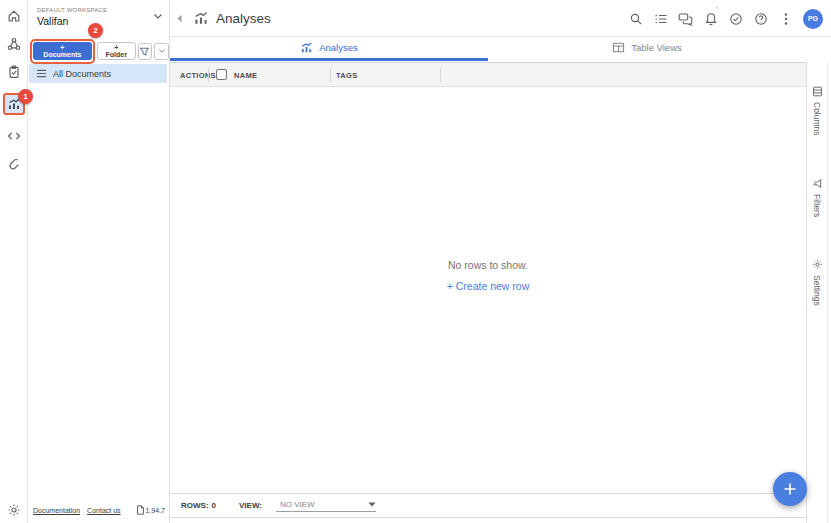 This screenshot has width=831, height=523. Describe the element at coordinates (97, 10) in the screenshot. I see `workspace-label: DEFAULT WORKSPACE` at that location.